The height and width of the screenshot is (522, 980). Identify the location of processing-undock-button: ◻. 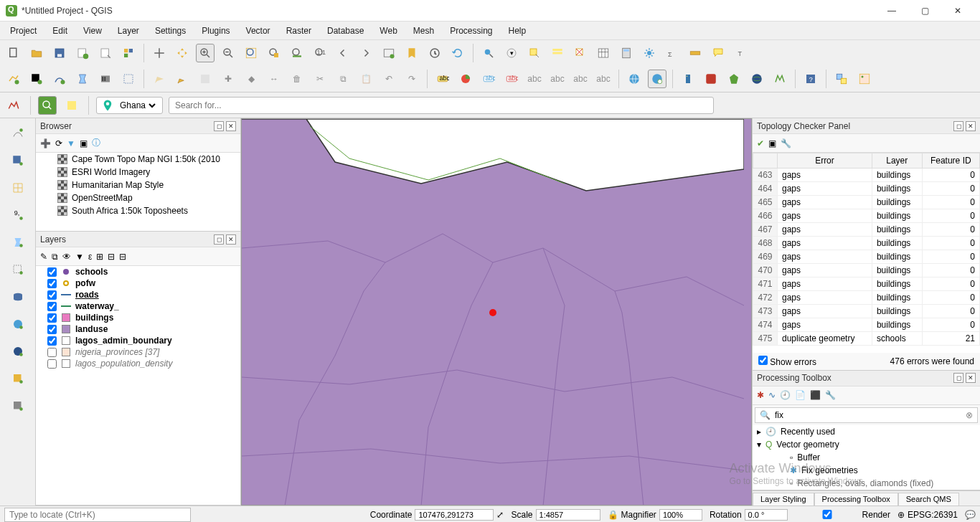
(958, 378).